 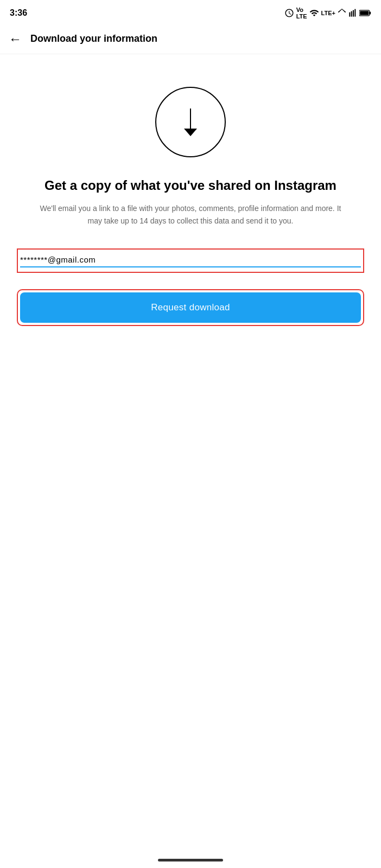 What do you see at coordinates (190, 12) in the screenshot?
I see `status-bar: 3:36 VoLTE LTE+` at bounding box center [190, 12].